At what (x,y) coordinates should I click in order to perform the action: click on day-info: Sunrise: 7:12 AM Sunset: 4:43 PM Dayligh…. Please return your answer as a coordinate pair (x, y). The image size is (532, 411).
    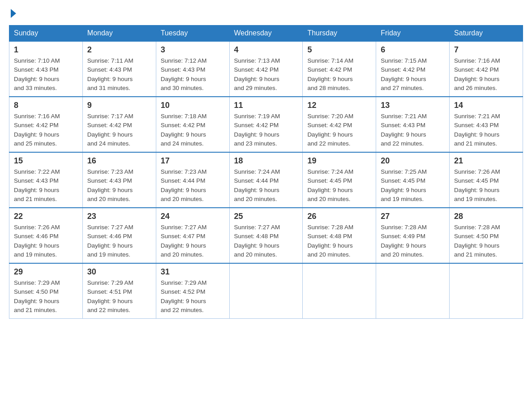
    Looking at the image, I should click on (193, 74).